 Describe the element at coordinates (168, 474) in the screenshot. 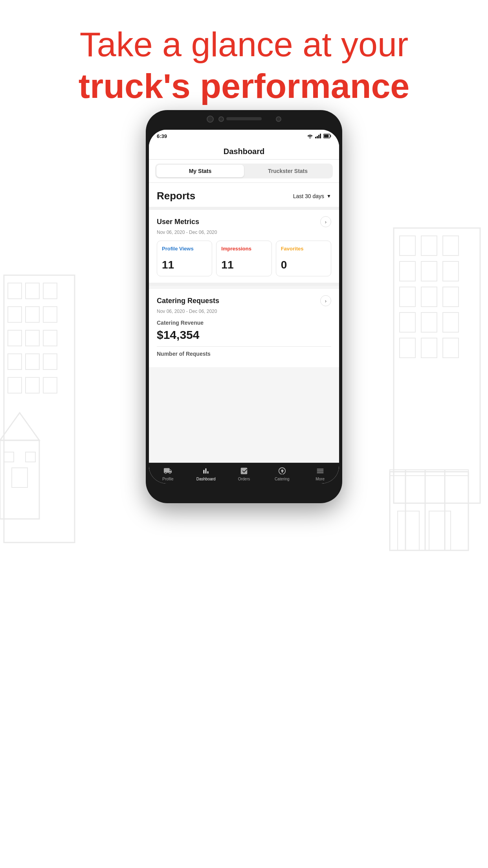

I see `nav-item-profile: Profile` at that location.